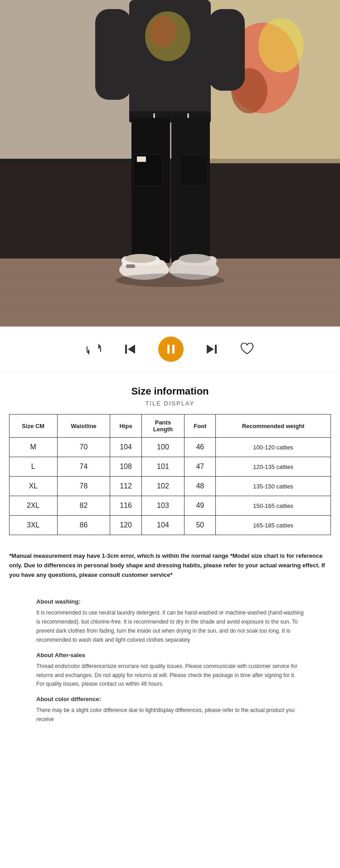  Describe the element at coordinates (34, 525) in the screenshot. I see `cell-size: 3XL` at that location.